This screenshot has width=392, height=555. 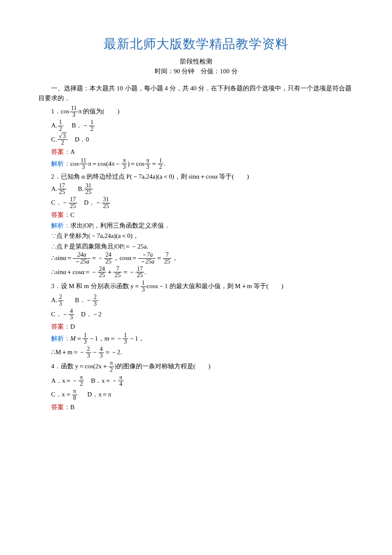 I want to click on q1-optC-label: C., so click(x=54, y=139).